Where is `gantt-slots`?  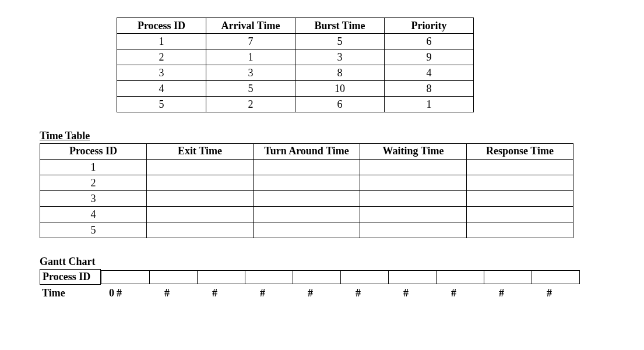
gantt-slots is located at coordinates (340, 277).